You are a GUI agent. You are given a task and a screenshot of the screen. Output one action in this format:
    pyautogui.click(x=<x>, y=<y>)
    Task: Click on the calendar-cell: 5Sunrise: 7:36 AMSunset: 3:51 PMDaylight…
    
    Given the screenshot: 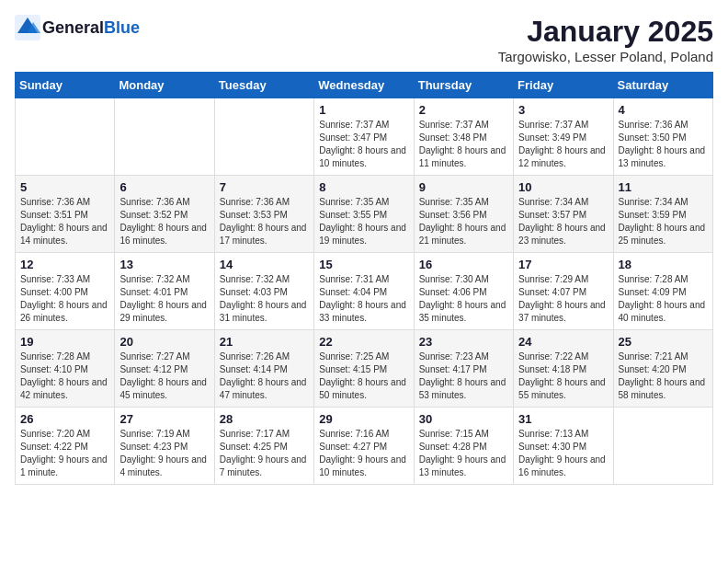 What is the action you would take?
    pyautogui.click(x=65, y=214)
    